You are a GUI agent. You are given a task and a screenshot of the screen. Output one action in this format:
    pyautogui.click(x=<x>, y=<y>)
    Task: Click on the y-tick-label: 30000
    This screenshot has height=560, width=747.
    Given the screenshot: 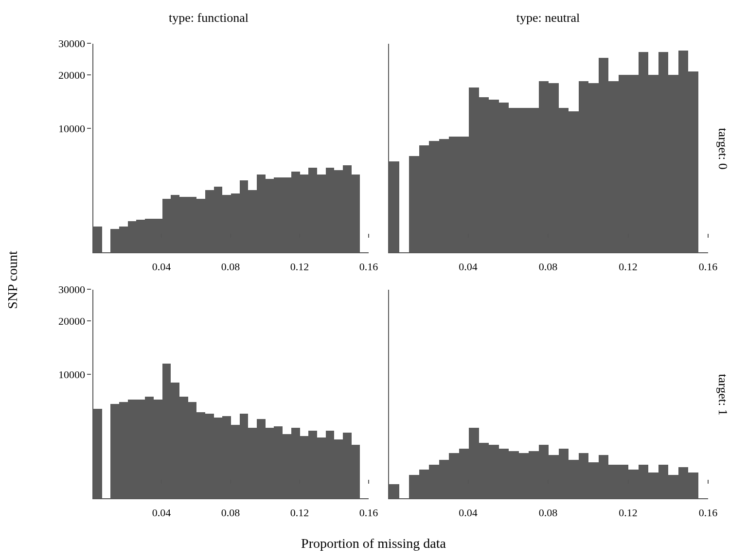 What is the action you would take?
    pyautogui.click(x=72, y=290)
    